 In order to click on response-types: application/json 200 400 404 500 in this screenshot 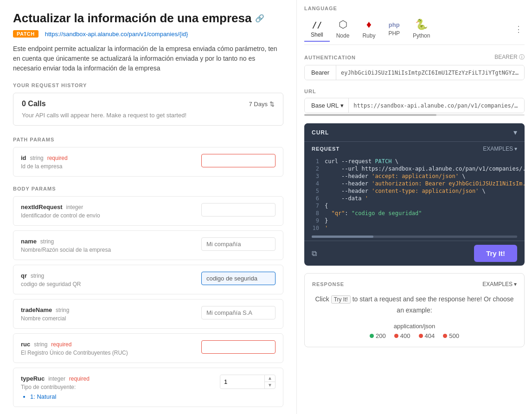, I will do `click(415, 331)`.